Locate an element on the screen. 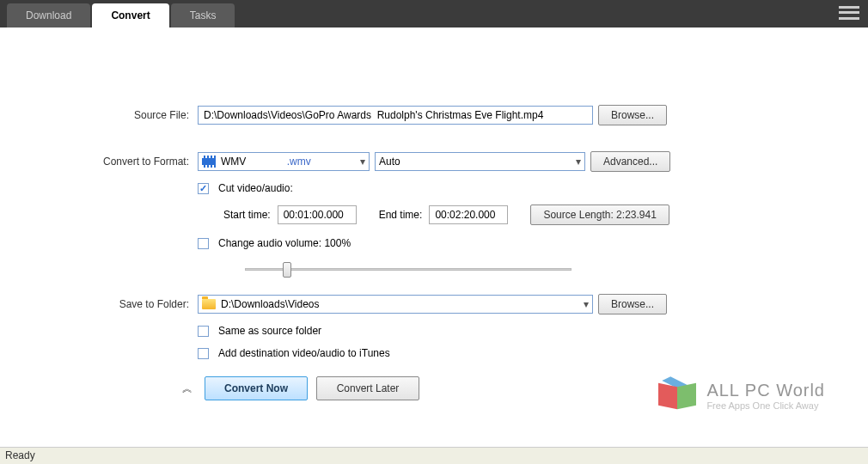  format-ext: .wmv is located at coordinates (301, 162).